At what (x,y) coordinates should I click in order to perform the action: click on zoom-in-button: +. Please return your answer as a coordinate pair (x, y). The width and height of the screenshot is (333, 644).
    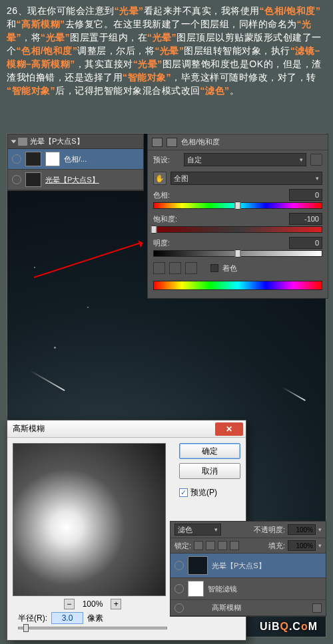
    Looking at the image, I should click on (116, 604).